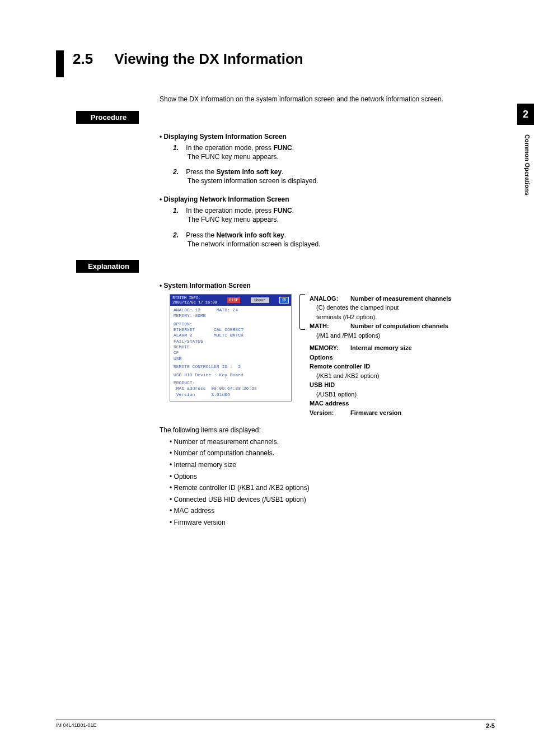 The image size is (534, 756). Describe the element at coordinates (321, 500) in the screenshot. I see `list-item: Connected USB HID devices (/USB1 option)` at that location.